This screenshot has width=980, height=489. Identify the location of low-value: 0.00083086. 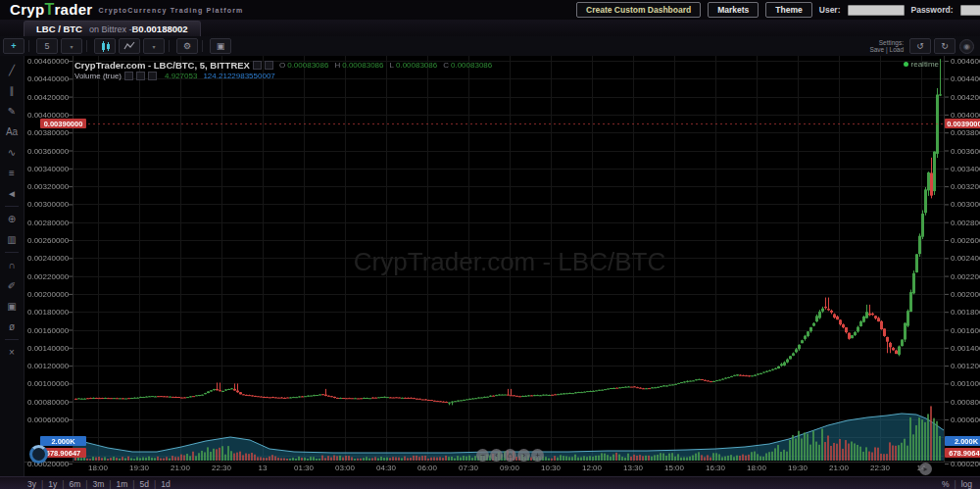
(416, 65).